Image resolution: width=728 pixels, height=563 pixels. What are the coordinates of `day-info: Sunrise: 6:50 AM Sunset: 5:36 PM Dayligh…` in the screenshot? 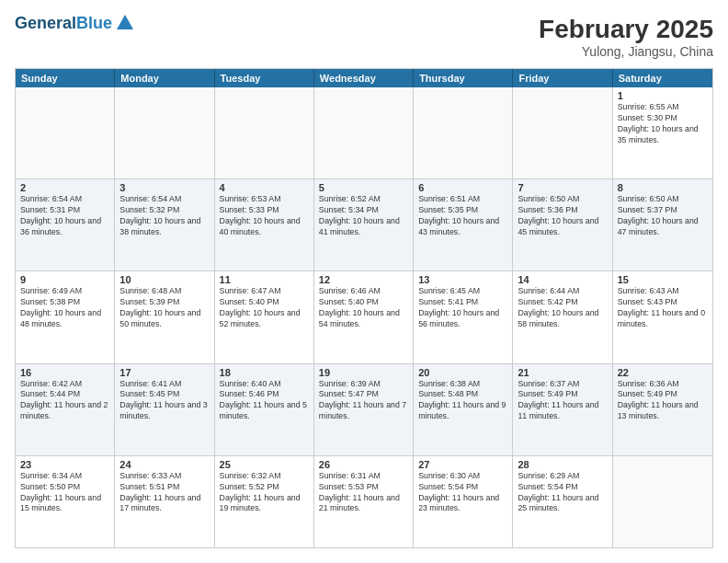 It's located at (563, 216).